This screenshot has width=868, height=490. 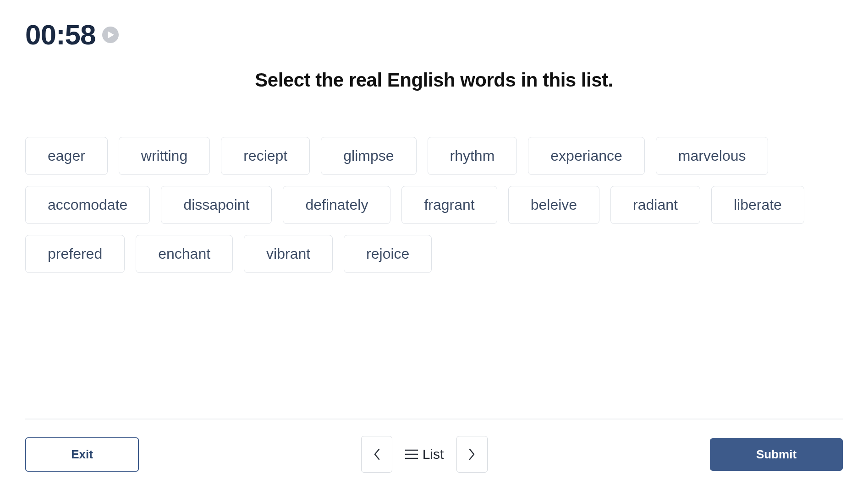 What do you see at coordinates (164, 156) in the screenshot?
I see `word-chip: writting` at bounding box center [164, 156].